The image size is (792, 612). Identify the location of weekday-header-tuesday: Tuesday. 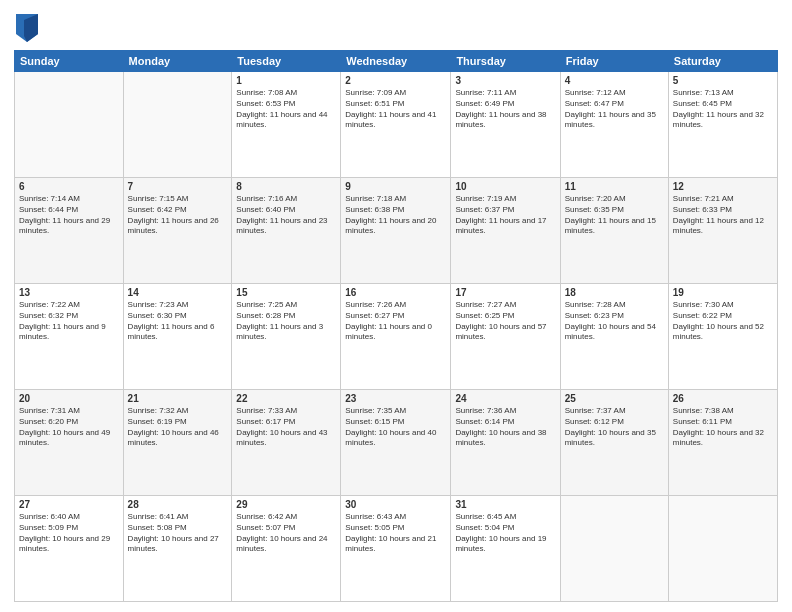
(286, 62).